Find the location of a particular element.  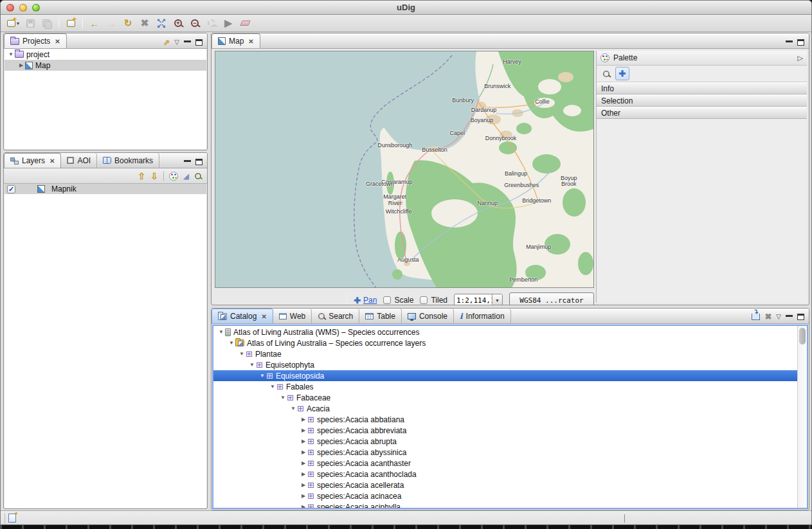

zoom-to-layer-icon is located at coordinates (198, 176).